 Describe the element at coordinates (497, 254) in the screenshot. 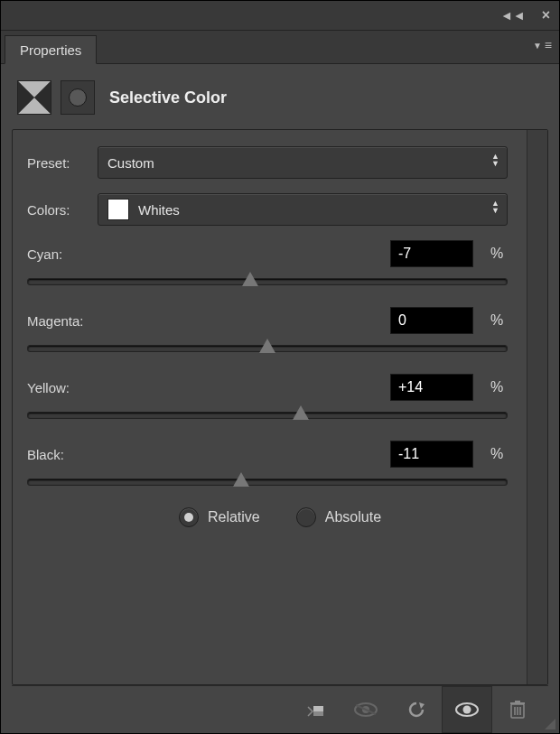

I see `cyan-unit: %` at that location.